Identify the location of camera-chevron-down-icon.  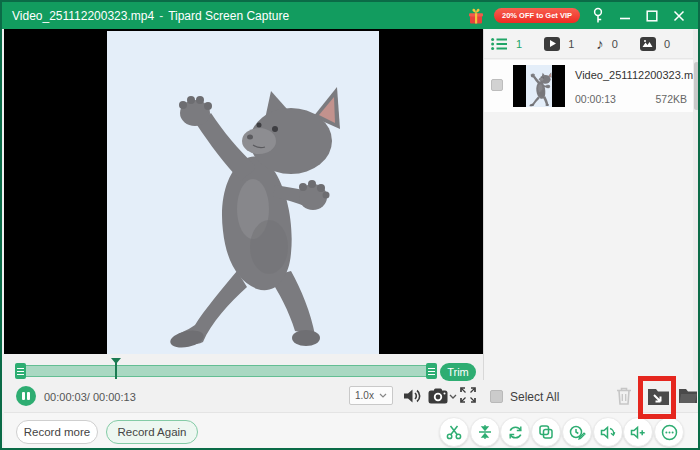
(453, 396).